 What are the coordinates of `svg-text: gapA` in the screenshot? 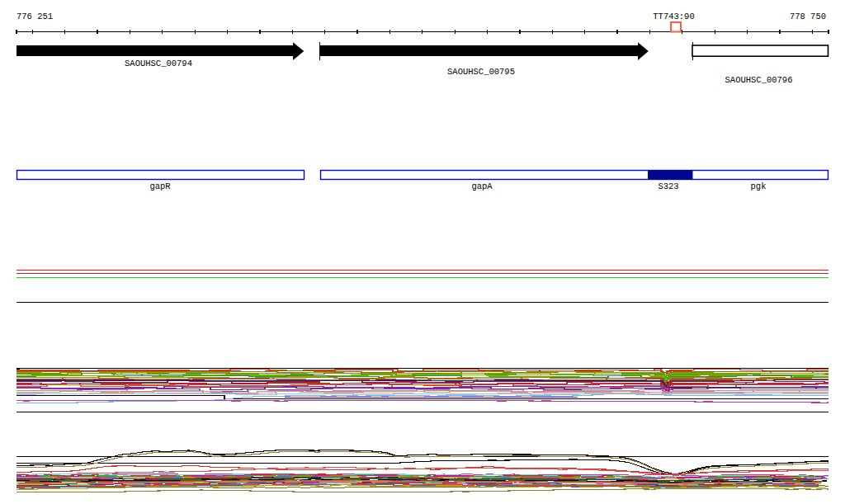 It's located at (482, 186).